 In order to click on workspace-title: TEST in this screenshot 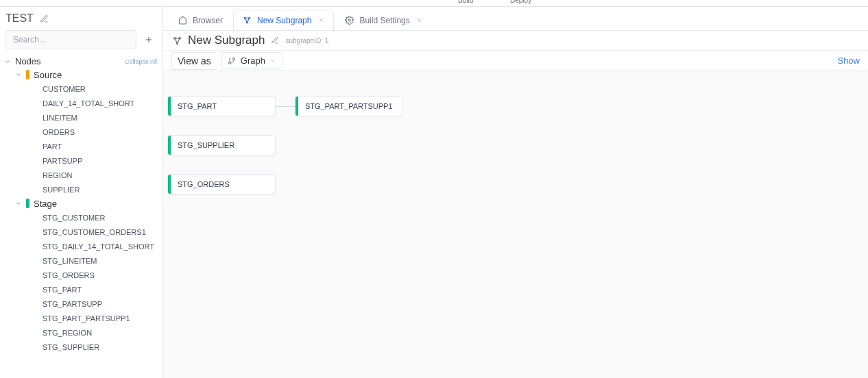, I will do `click(19, 18)`.